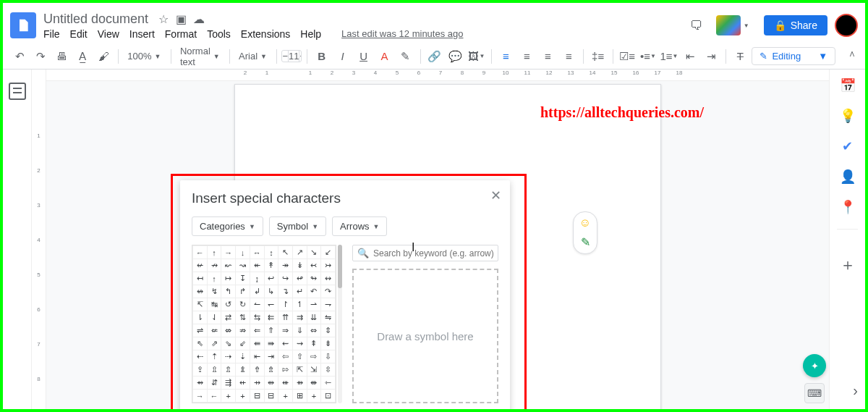  I want to click on char-cell: ⇇, so click(271, 318).